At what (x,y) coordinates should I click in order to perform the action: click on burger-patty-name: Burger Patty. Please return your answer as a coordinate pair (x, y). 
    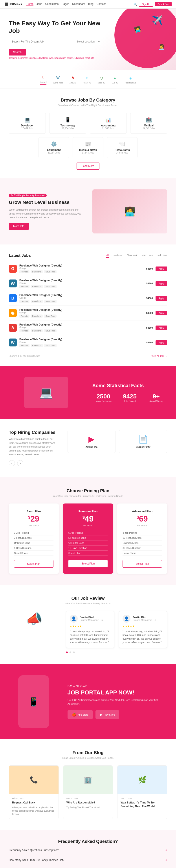
    Looking at the image, I should click on (143, 447).